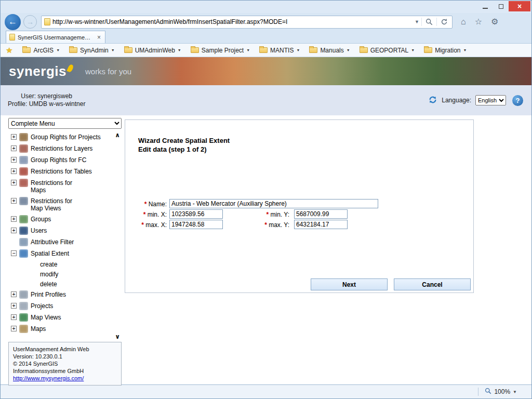 Image resolution: width=532 pixels, height=399 pixels. What do you see at coordinates (222, 50) in the screenshot?
I see `favorite-label: Sample Project` at bounding box center [222, 50].